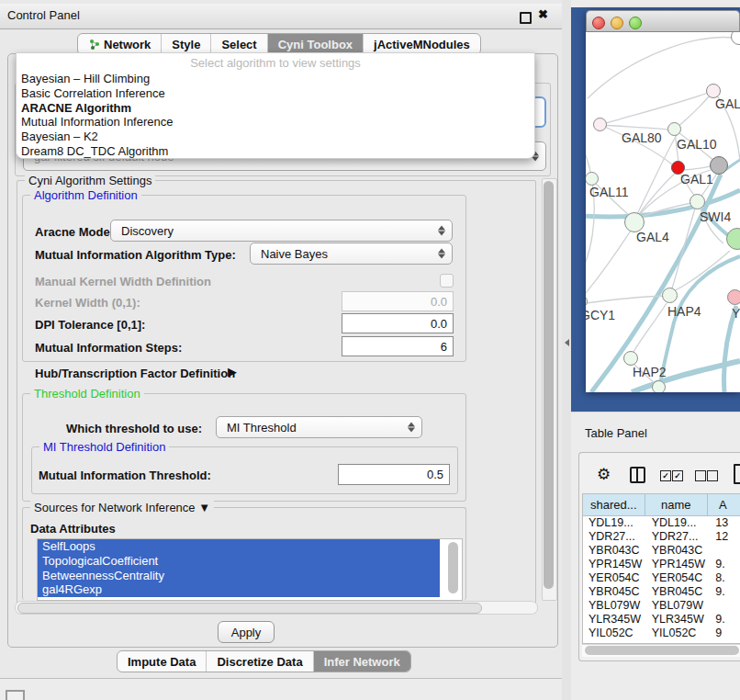 The width and height of the screenshot is (740, 700). What do you see at coordinates (678, 476) in the screenshot?
I see `select-all-checkbox-icon2: ✓` at bounding box center [678, 476].